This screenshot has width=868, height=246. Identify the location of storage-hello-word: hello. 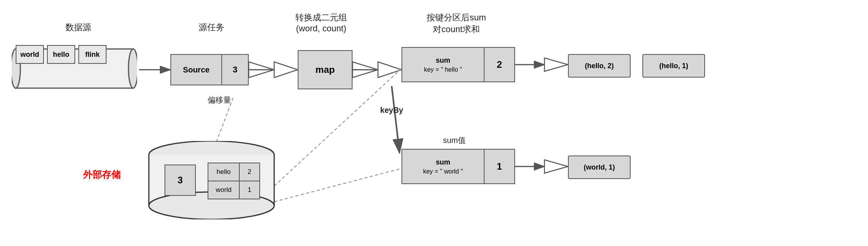
(224, 172).